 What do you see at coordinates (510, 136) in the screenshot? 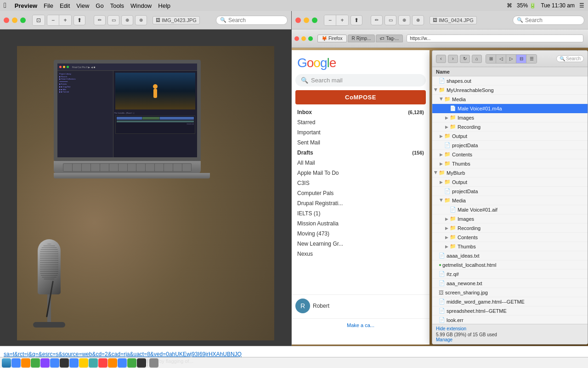
I see `finder-item-output-1: ▶ 📁 Output` at bounding box center [510, 136].